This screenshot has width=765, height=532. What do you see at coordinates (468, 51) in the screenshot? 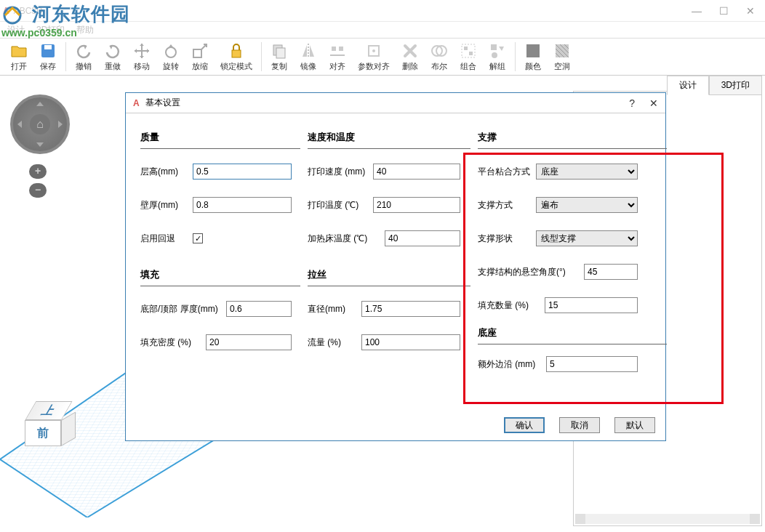
I see `group-icon` at bounding box center [468, 51].